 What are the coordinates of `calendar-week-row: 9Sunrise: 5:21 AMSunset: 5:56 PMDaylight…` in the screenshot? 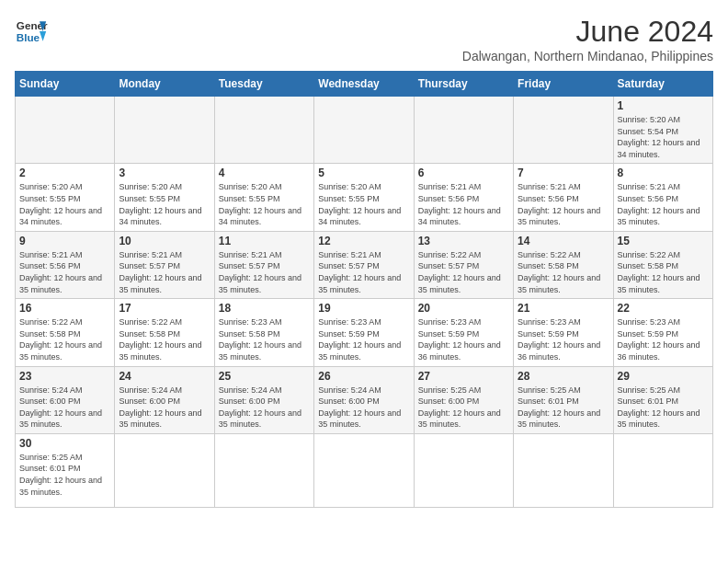 It's located at (364, 265).